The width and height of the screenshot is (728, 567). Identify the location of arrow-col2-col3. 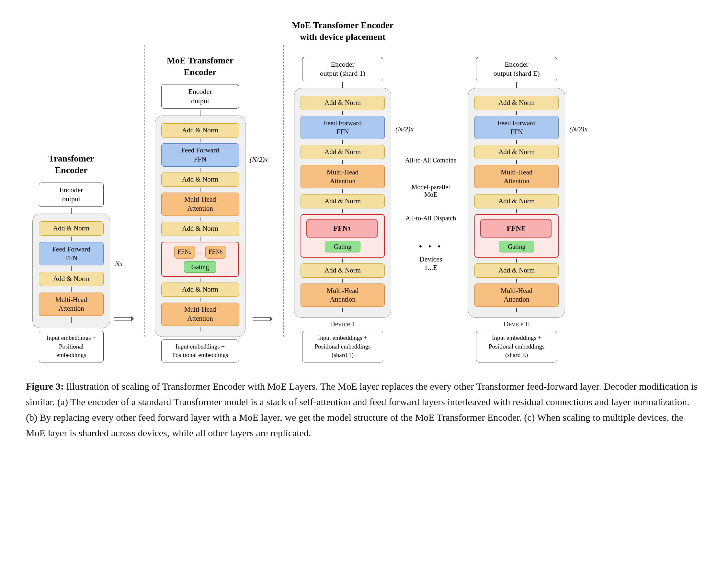
(263, 318).